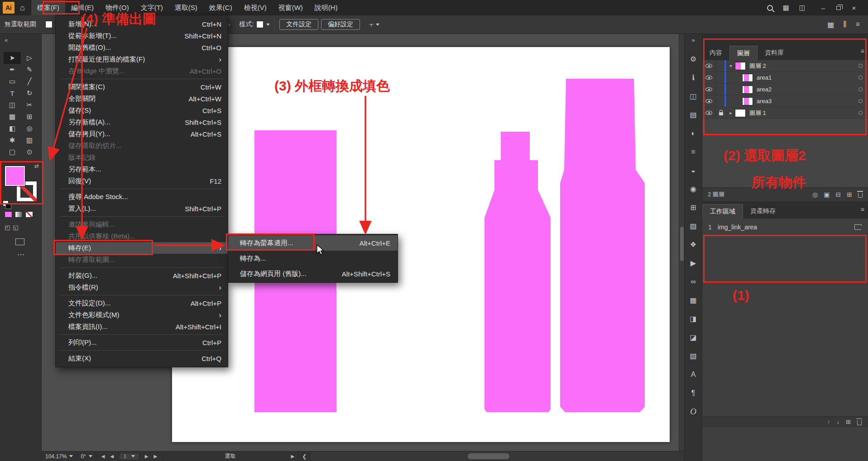 This screenshot has width=868, height=461. Describe the element at coordinates (142, 315) in the screenshot. I see `menu-item: 文件色彩模式(M)›` at that location.